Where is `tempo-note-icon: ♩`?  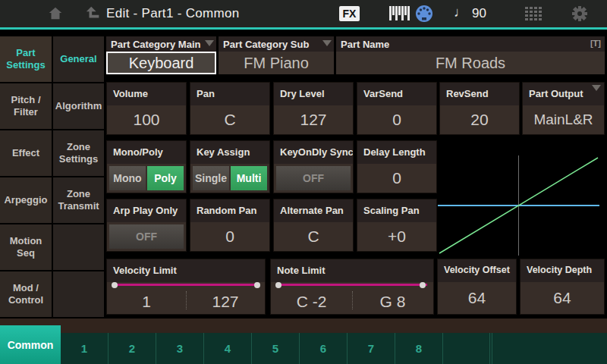 tempo-note-icon: ♩ is located at coordinates (461, 12).